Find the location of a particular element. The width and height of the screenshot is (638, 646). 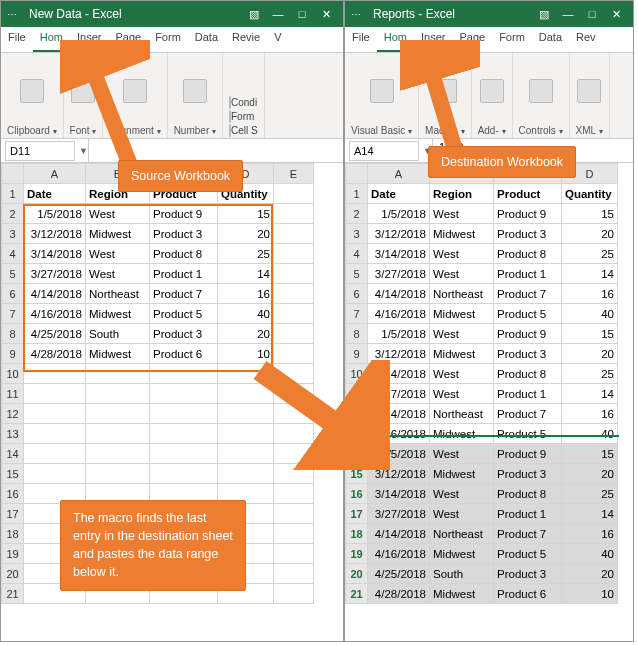

close-button: ✕ is located at coordinates (326, 14).